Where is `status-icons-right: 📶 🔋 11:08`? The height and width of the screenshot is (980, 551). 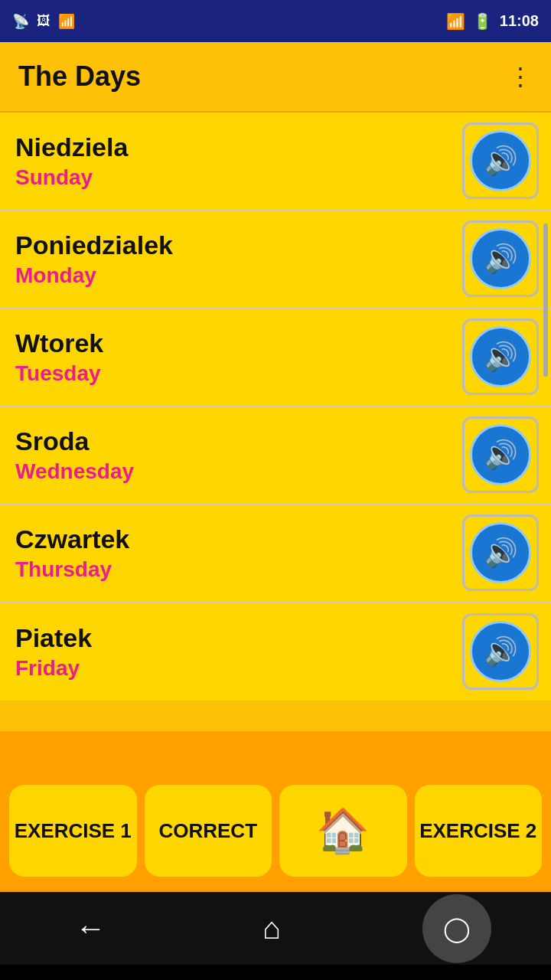
status-icons-right: 📶 🔋 11:08 is located at coordinates (493, 21).